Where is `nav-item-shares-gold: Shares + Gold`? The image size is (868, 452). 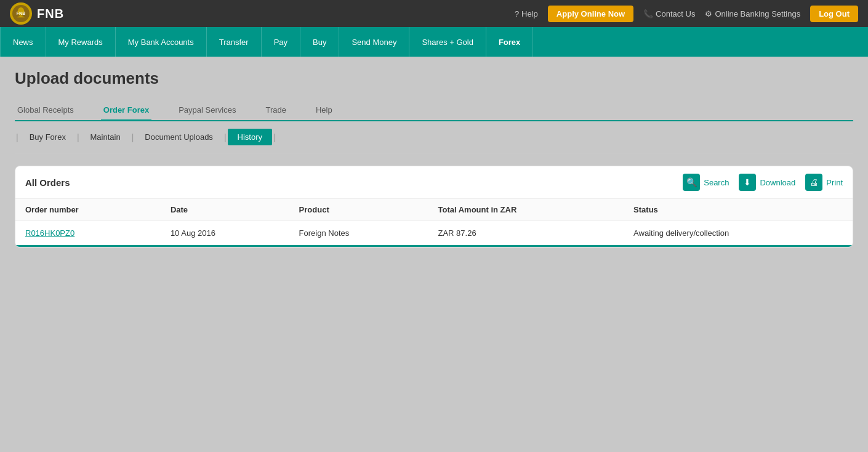 nav-item-shares-gold: Shares + Gold is located at coordinates (448, 42).